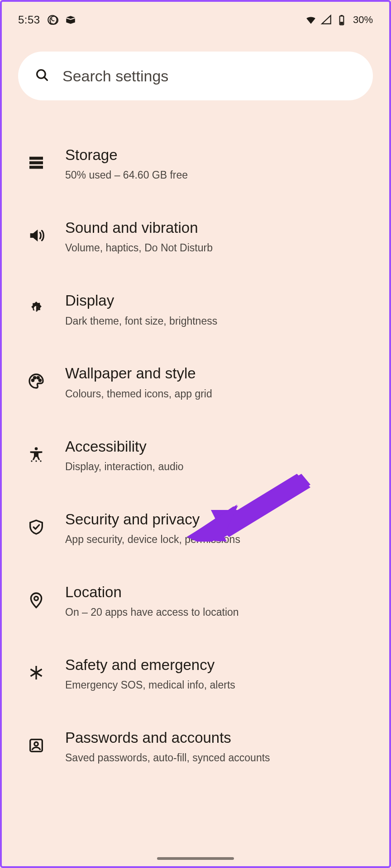 This screenshot has width=391, height=868. What do you see at coordinates (196, 601) in the screenshot?
I see `settings-item-location: Location On – 20 apps have access to loc…` at bounding box center [196, 601].